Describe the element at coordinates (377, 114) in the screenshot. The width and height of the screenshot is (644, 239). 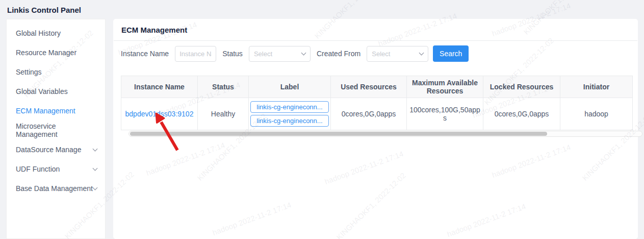
I see `table-row: bdpdev01dss03:9102 Healthy linkis-cg-eng…` at that location.